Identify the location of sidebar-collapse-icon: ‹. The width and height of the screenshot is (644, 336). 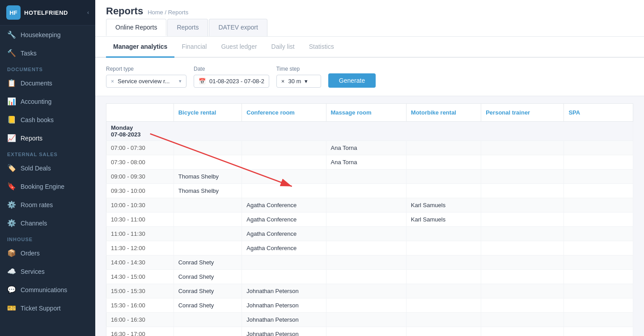
(88, 13).